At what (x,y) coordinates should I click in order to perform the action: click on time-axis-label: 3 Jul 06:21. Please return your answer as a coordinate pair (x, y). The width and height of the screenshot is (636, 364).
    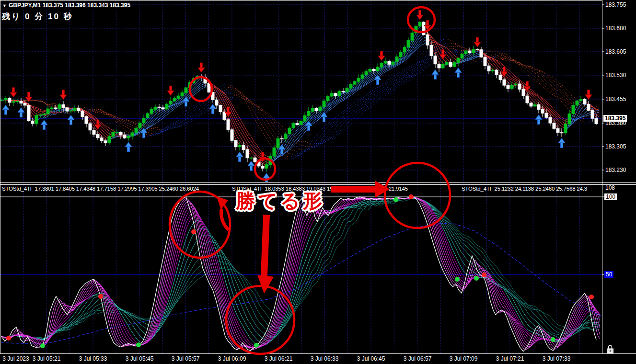
    Looking at the image, I should click on (279, 359).